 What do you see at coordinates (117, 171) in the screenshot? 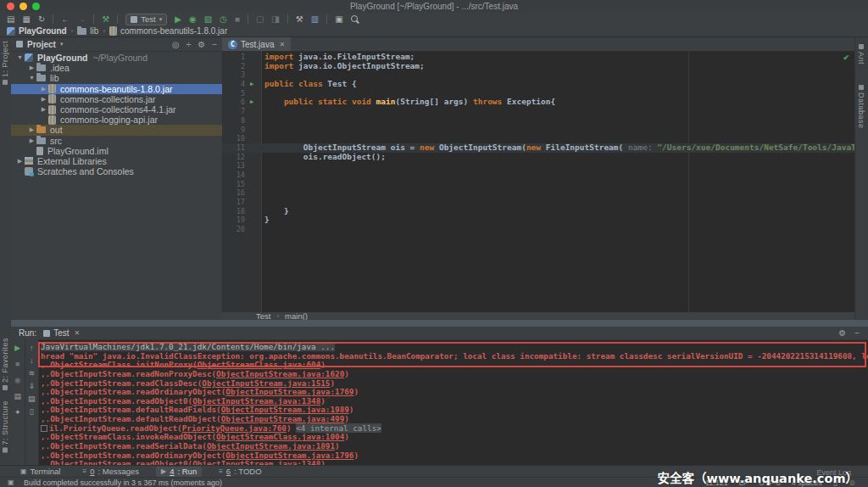
I see `tree-item-scratches-and-consoles: Scratches and Consoles` at bounding box center [117, 171].